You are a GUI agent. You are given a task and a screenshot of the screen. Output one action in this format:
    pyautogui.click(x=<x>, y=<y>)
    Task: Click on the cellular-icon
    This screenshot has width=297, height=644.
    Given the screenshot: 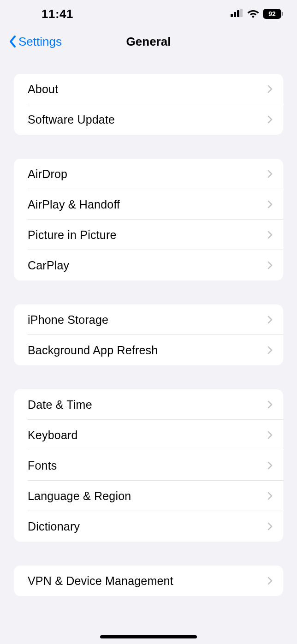 What is the action you would take?
    pyautogui.click(x=237, y=14)
    